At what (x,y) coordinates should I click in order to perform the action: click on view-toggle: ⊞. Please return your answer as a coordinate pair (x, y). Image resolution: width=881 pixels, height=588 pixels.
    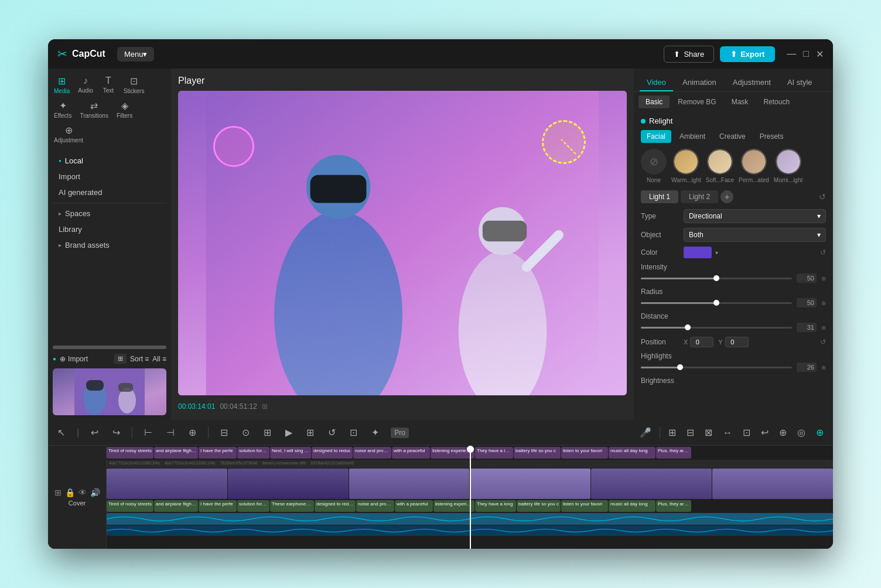
    Looking at the image, I should click on (121, 358).